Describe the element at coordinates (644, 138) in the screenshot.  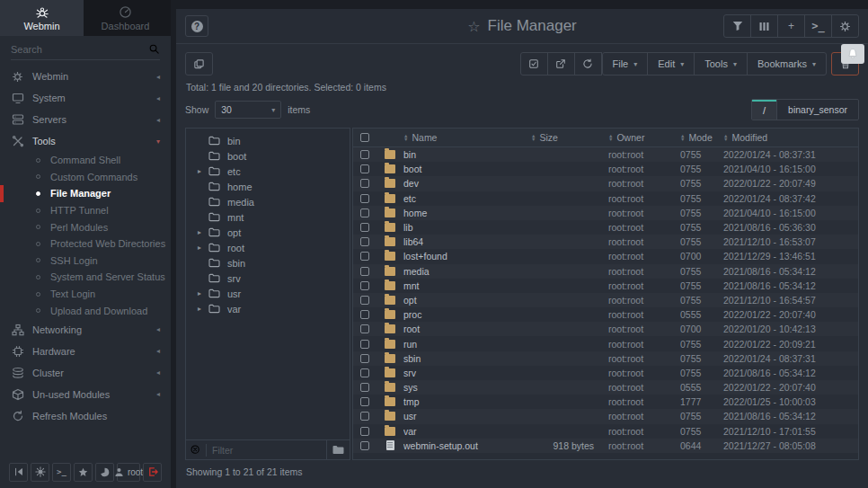
I see `column-header-owner: ▲▼ Owner` at that location.